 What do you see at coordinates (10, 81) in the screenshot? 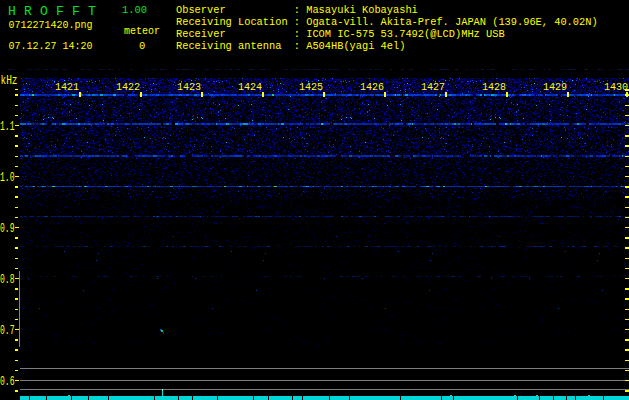
I see `svg-text: kHz` at bounding box center [10, 81].